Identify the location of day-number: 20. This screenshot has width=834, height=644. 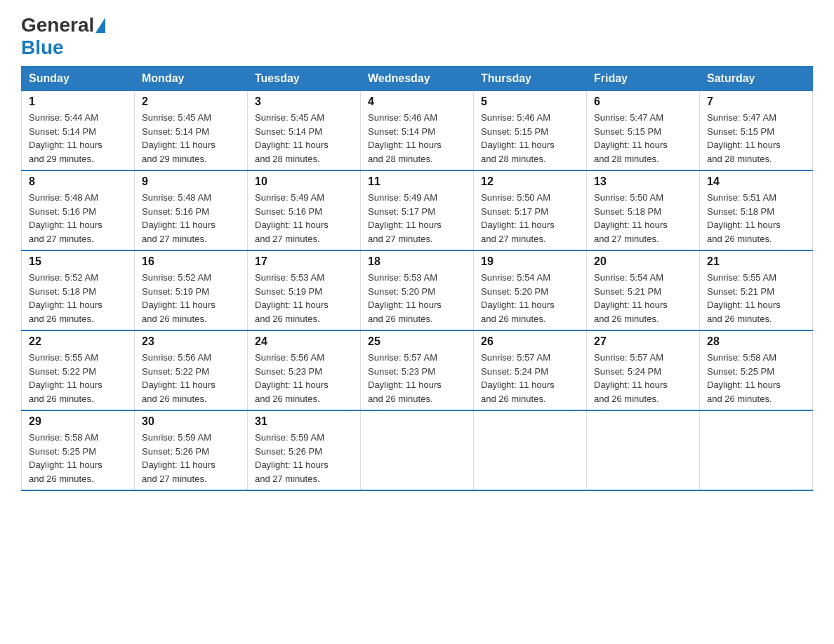
(643, 262).